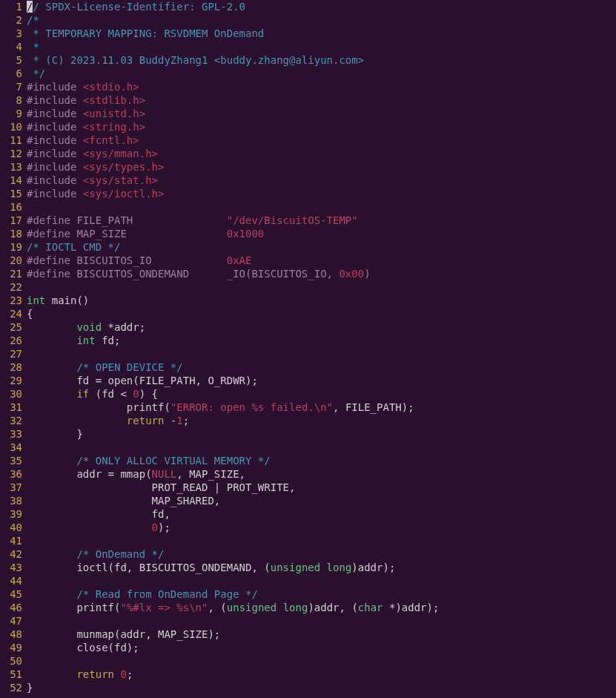 This screenshot has height=698, width=616. I want to click on code-content: close(fd);, so click(83, 648).